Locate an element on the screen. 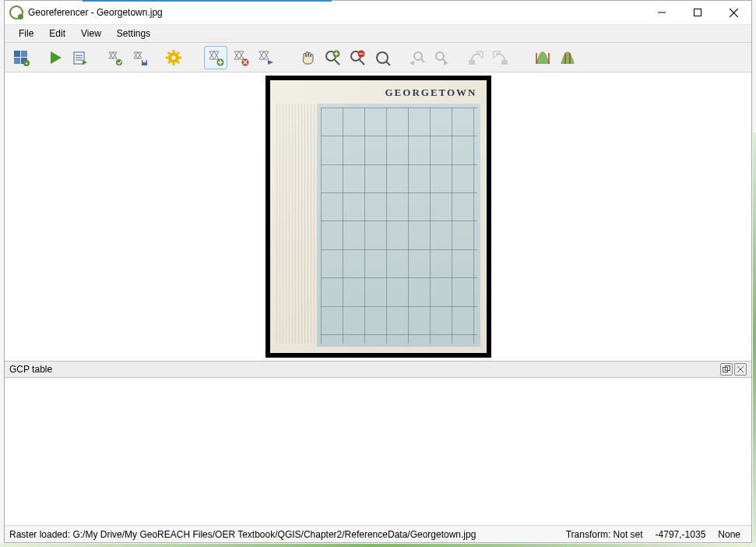 Image resolution: width=756 pixels, height=547 pixels. maximize-button is located at coordinates (698, 12).